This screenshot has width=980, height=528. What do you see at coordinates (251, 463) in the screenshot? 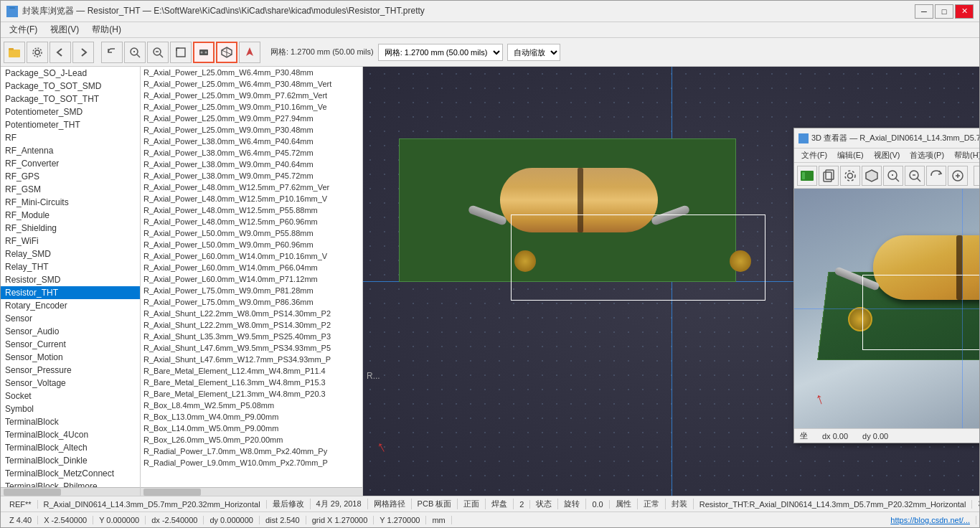
I see `fp-item: R_Radial_Power_L9.0mm_W10.0mm_Px2.70mm_P` at bounding box center [251, 463].